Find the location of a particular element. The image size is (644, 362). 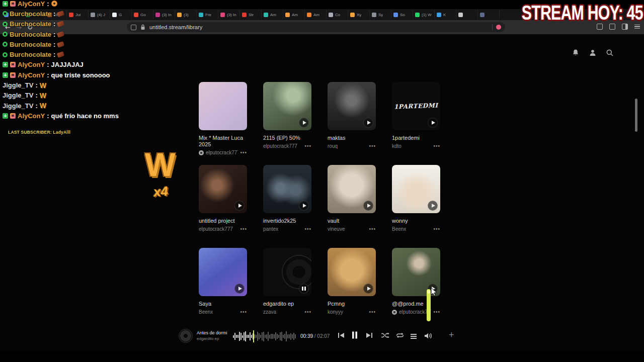

album-card: wonny Beenx ••• is located at coordinates (416, 206).